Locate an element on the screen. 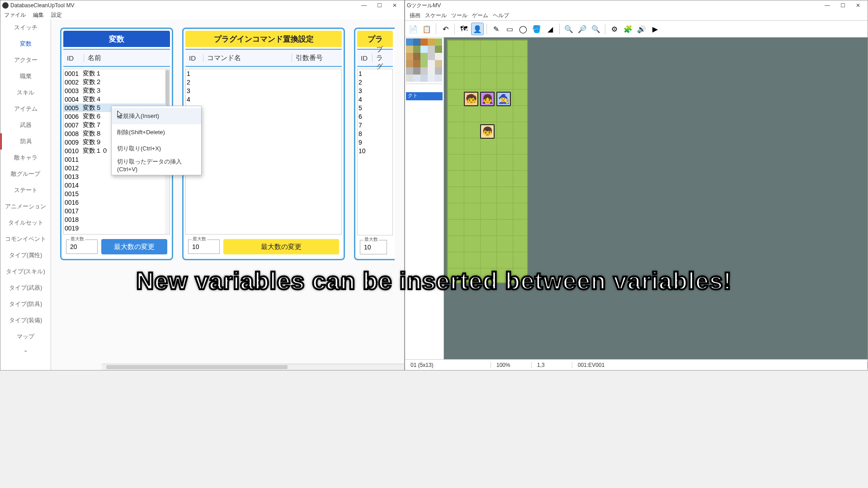  sidebar-item: タイプ(属性) is located at coordinates (25, 255).